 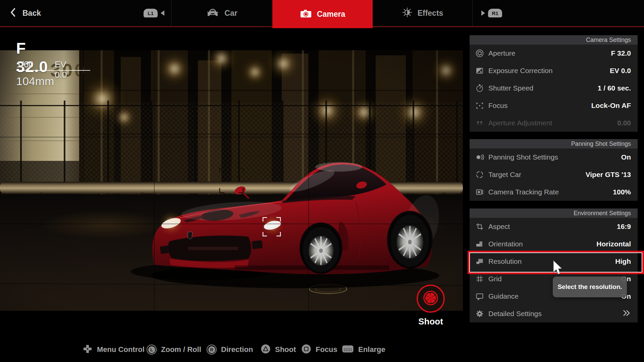 I want to click on double-chevron-icon, so click(x=627, y=314).